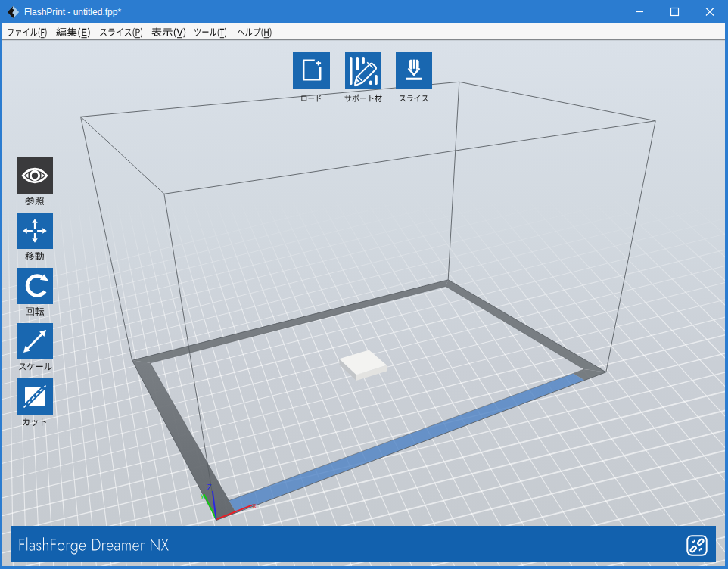 Image resolution: width=728 pixels, height=569 pixels. Describe the element at coordinates (203, 495) in the screenshot. I see `svg-text: y` at that location.